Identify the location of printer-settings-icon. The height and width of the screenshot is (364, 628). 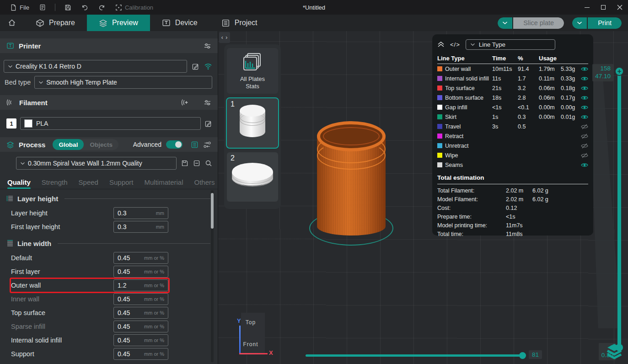
(208, 46).